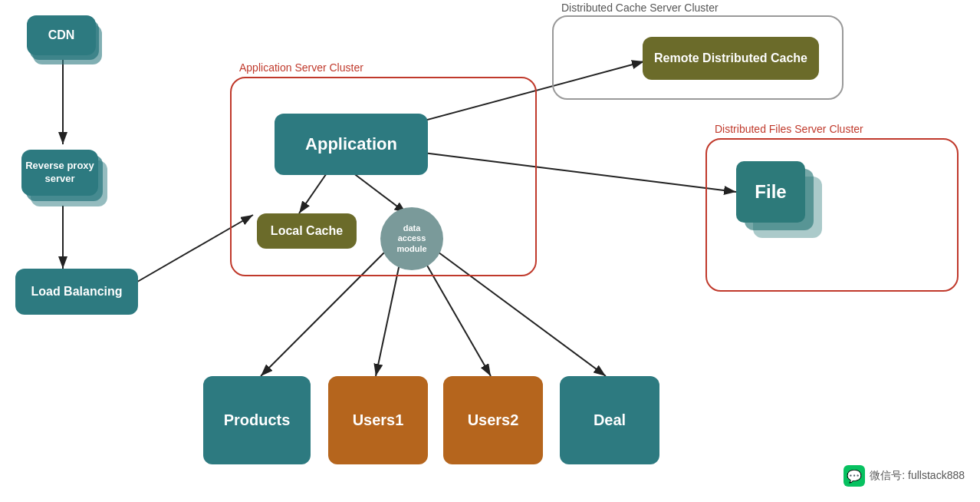 The height and width of the screenshot is (502, 980). What do you see at coordinates (60, 173) in the screenshot?
I see `reverse-proxy-label: Reverse proxy server` at bounding box center [60, 173].